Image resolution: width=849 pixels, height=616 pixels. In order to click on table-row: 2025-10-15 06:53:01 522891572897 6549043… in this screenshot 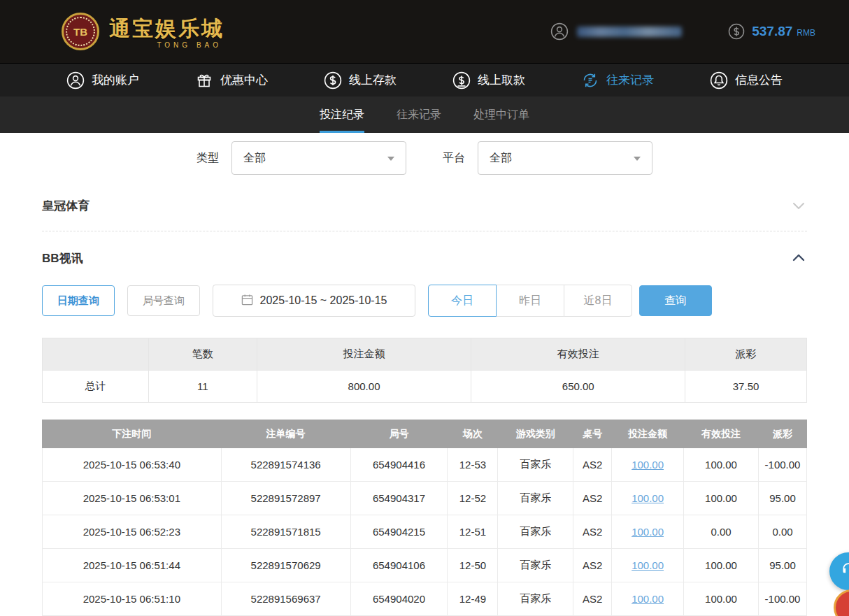, I will do `click(425, 499)`.